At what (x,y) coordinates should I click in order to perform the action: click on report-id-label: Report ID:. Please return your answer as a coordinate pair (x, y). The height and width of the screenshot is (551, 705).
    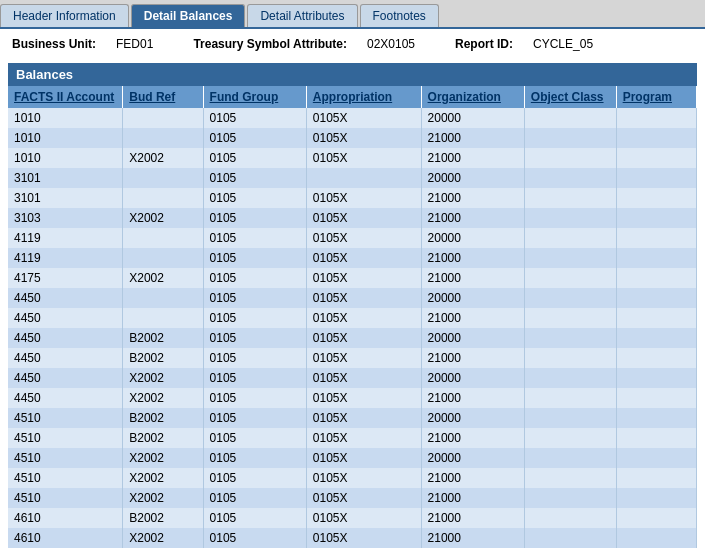
    Looking at the image, I should click on (484, 44).